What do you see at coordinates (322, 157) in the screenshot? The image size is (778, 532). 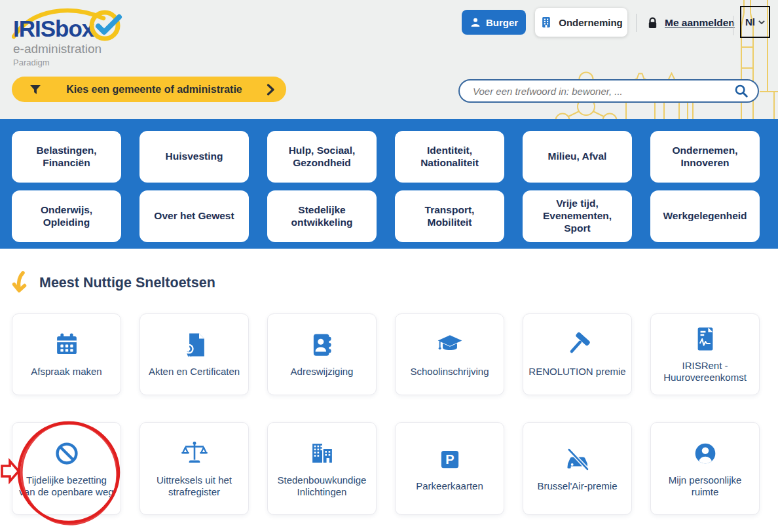 I see `category-label: Hulp, Sociaal, Gezondheid` at bounding box center [322, 157].